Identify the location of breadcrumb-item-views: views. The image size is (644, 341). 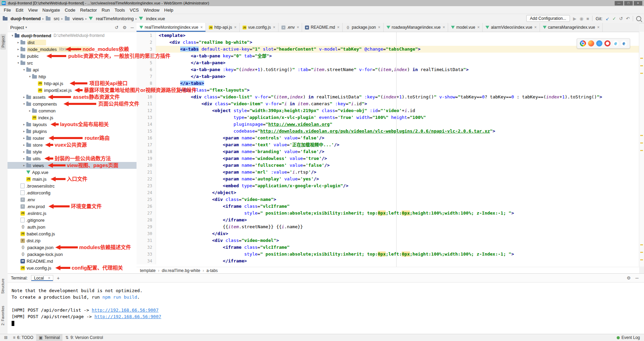
(74, 18).